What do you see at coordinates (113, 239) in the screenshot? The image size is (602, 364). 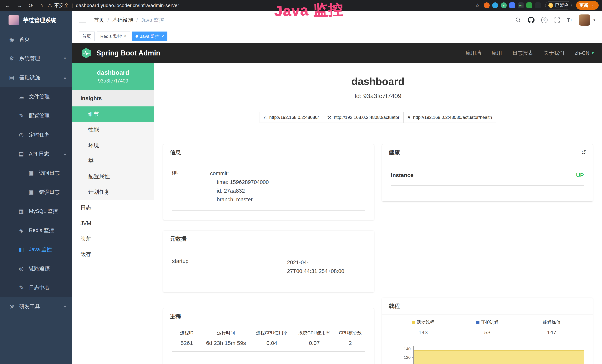 I see `sba-menu-mappings: 映射` at bounding box center [113, 239].